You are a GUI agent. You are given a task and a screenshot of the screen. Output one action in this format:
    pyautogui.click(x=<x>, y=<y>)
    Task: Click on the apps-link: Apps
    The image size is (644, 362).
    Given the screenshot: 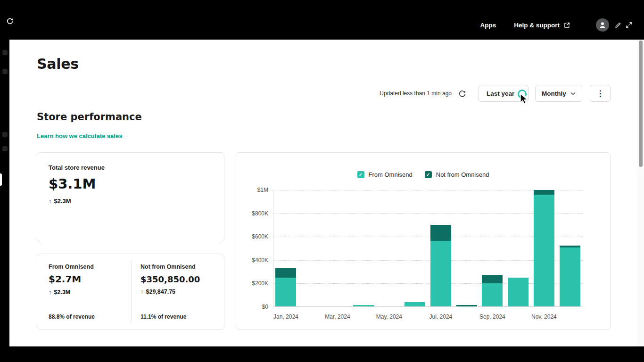 What is the action you would take?
    pyautogui.click(x=488, y=25)
    